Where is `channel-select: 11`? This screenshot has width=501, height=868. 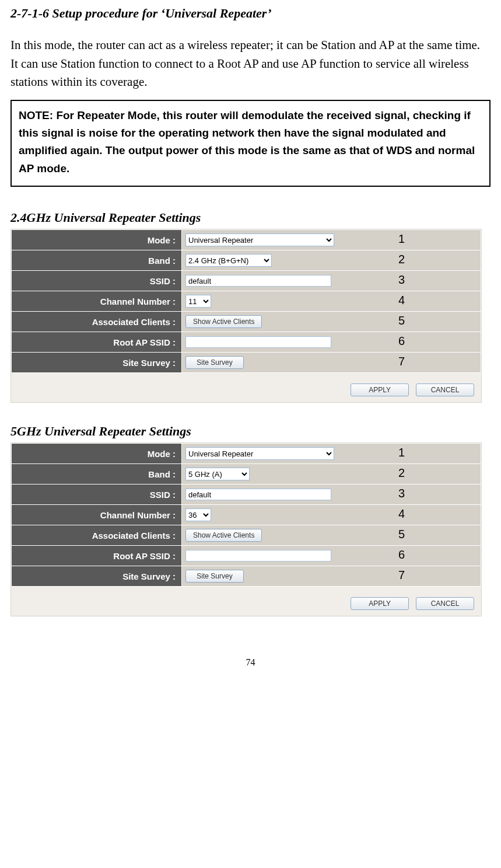
channel-select: 11 is located at coordinates (198, 301).